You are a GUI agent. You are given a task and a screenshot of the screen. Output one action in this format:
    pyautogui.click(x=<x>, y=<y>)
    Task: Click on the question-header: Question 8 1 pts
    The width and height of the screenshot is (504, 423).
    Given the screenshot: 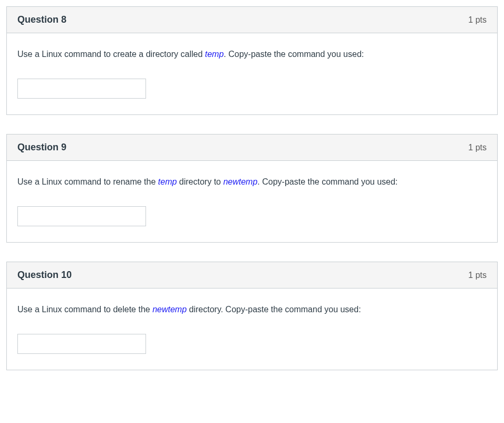 What is the action you would take?
    pyautogui.click(x=252, y=20)
    